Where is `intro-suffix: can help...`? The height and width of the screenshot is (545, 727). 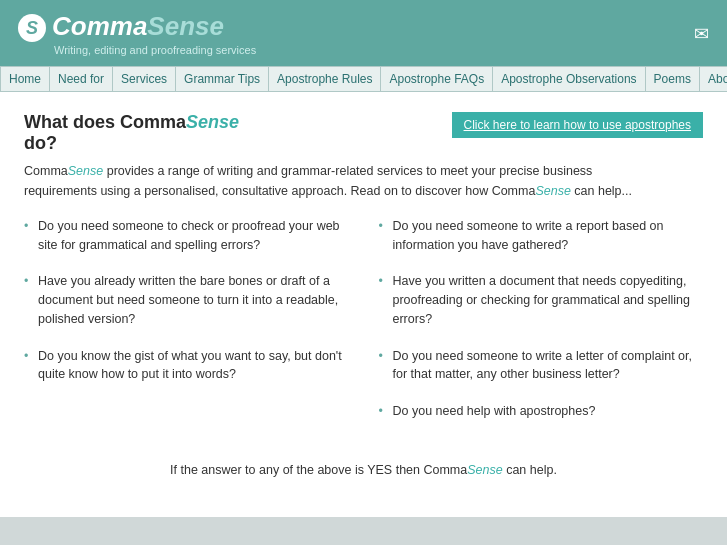
intro-suffix: can help... is located at coordinates (602, 191).